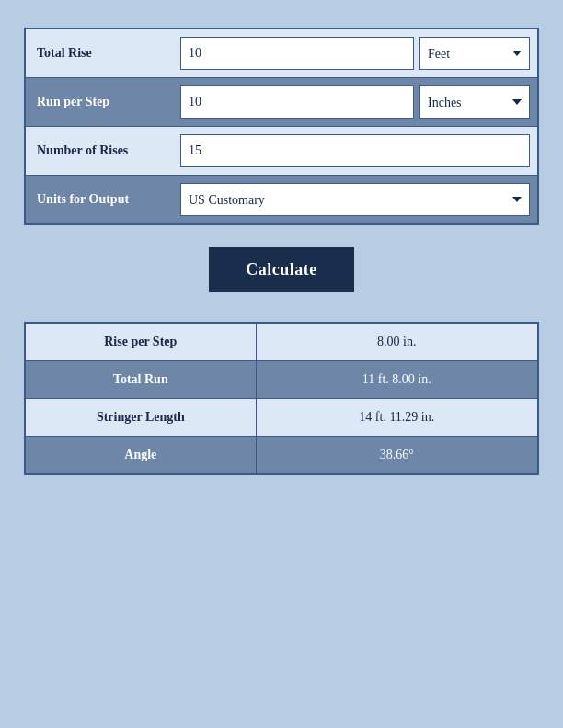 The width and height of the screenshot is (563, 728). What do you see at coordinates (297, 53) in the screenshot?
I see `total-rise-input` at bounding box center [297, 53].